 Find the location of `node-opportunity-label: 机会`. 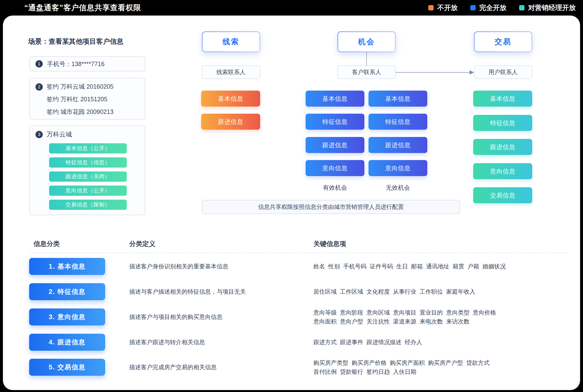

node-opportunity-label: 机会 is located at coordinates (366, 42).